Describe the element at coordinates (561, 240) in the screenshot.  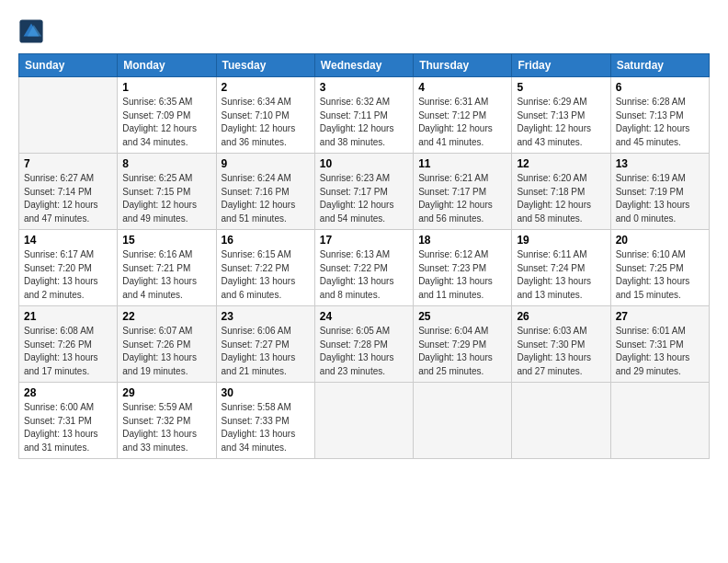
I see `day-number: 19` at that location.